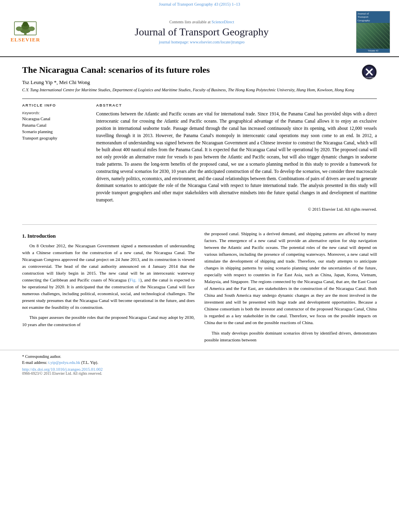 This screenshot has width=399, height=532. I want to click on fig1-link: Fig. 1, so click(135, 280).